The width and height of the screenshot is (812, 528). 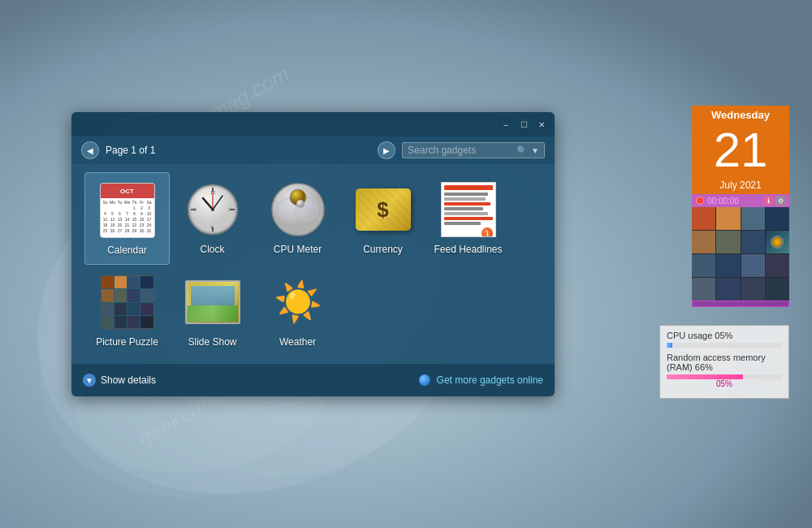 What do you see at coordinates (297, 249) in the screenshot?
I see `cpu-meter-label: CPU Meter` at bounding box center [297, 249].